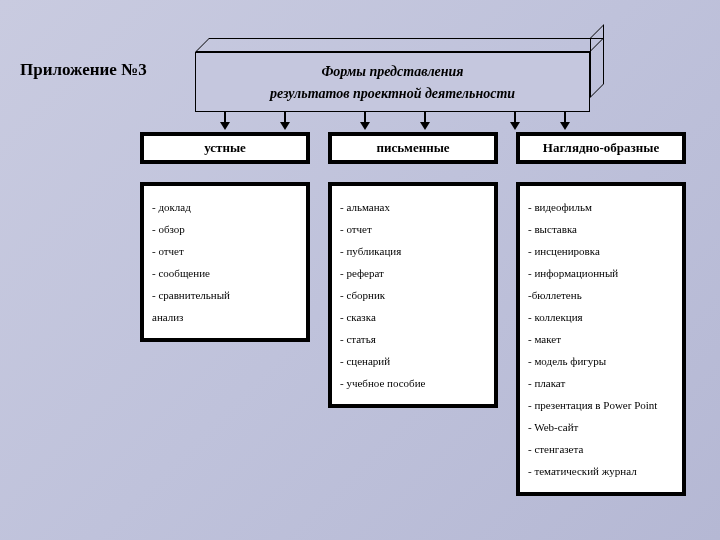 This screenshot has height=540, width=720. What do you see at coordinates (413, 339) in the screenshot?
I see `list-item: - статья` at bounding box center [413, 339].